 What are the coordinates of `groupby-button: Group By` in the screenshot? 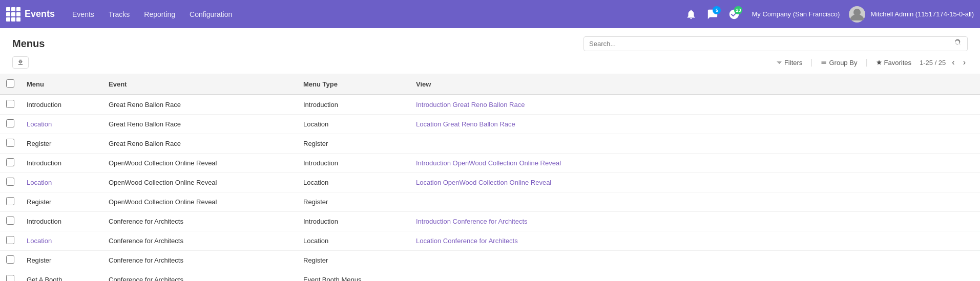 It's located at (839, 62).